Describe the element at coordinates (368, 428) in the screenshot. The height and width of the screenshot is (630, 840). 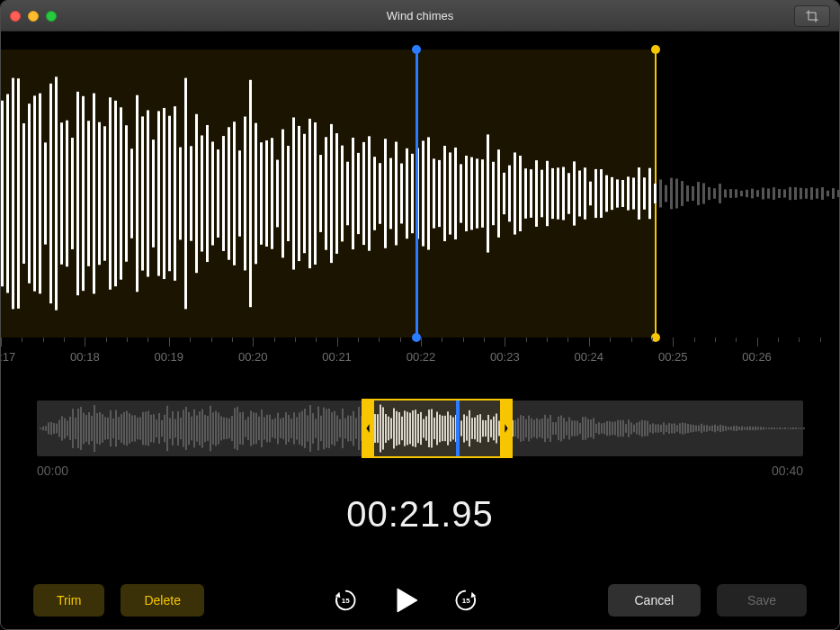
I see `chevron-left-icon` at that location.